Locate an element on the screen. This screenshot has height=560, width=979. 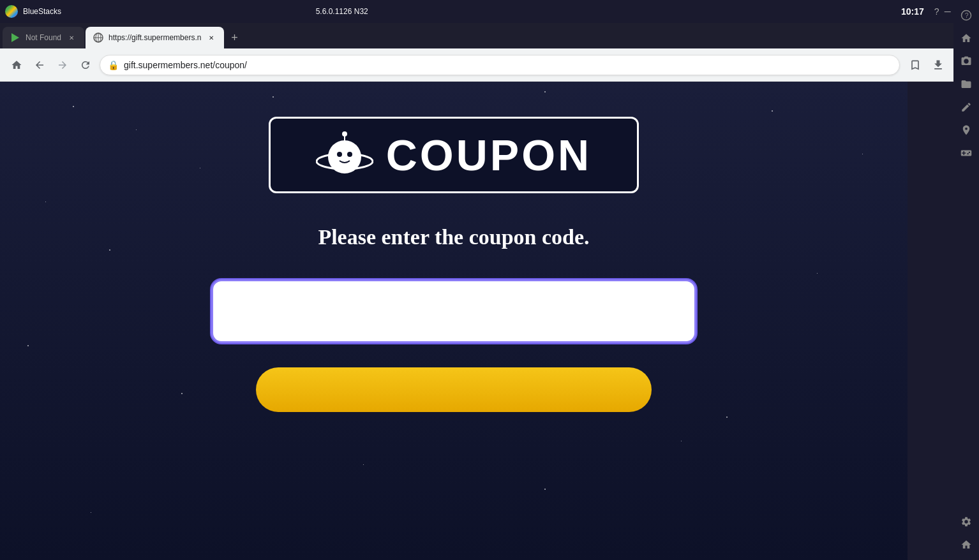
app-version: 5.6.0.1126 N32 is located at coordinates (460, 11).